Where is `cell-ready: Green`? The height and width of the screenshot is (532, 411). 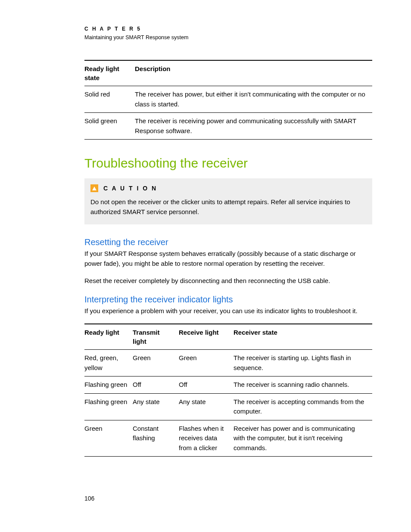
cell-ready: Green is located at coordinates (109, 439).